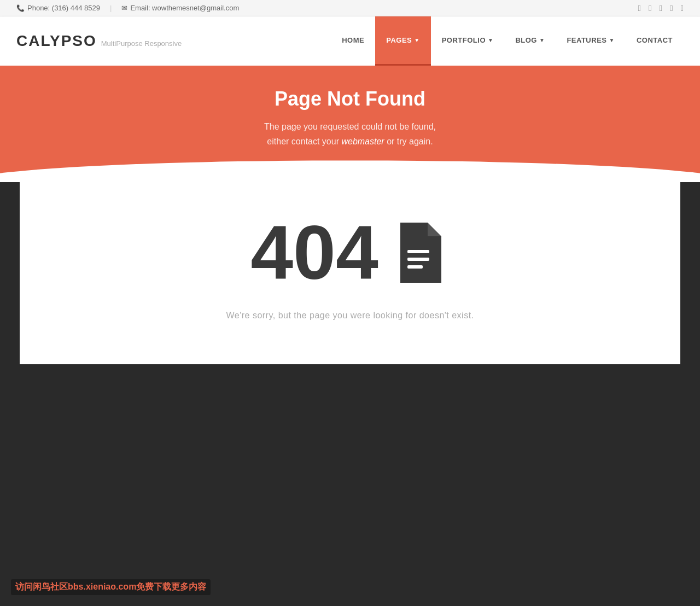 The width and height of the screenshot is (700, 606). What do you see at coordinates (542, 40) in the screenshot?
I see `blog-chevron: ▼` at bounding box center [542, 40].